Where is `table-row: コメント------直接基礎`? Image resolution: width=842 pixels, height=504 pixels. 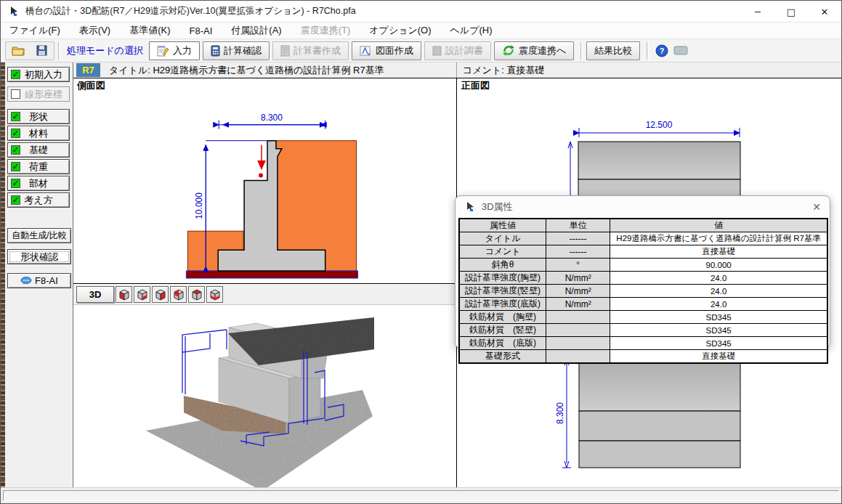 table-row: コメント------直接基礎 is located at coordinates (644, 252).